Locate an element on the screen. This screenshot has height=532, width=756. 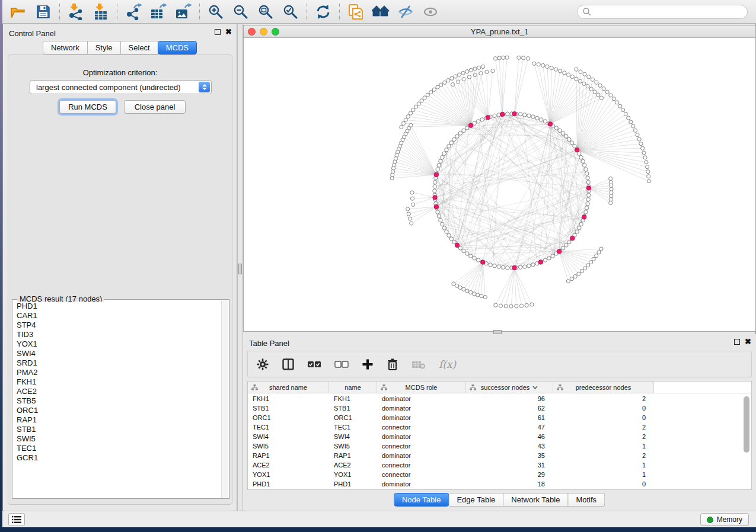
table-scrollbar is located at coordinates (747, 424).